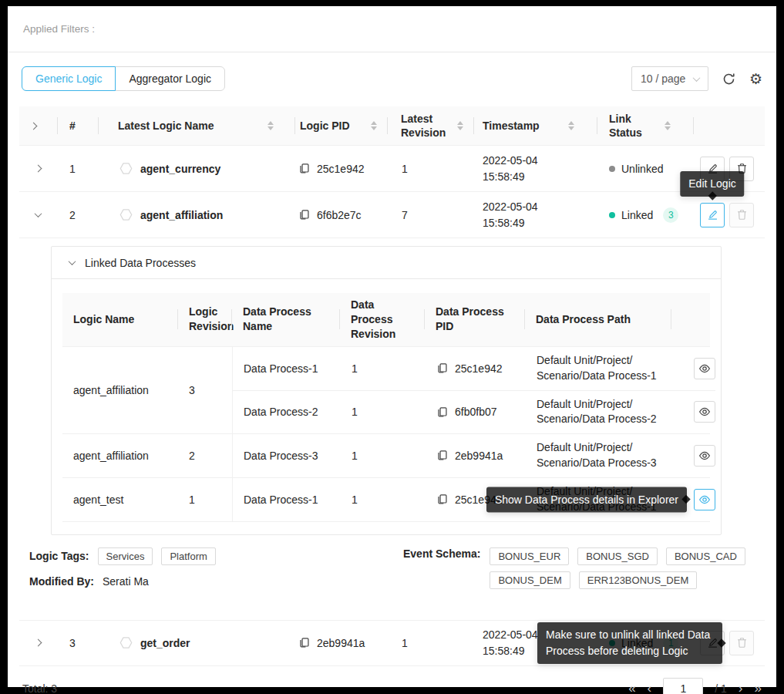 This screenshot has height=694, width=784. I want to click on subrows: Data Process-3 1 2eb9941a Default Unit/P…, so click(473, 456).